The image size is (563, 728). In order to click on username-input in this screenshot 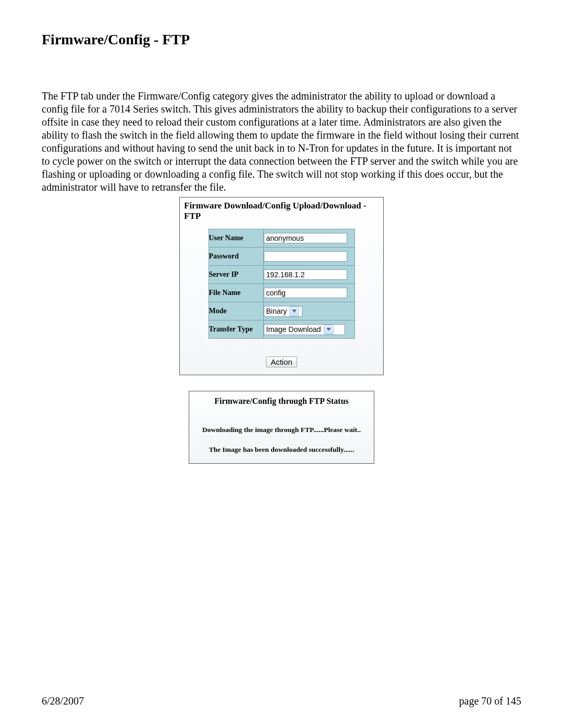, I will do `click(305, 238)`.